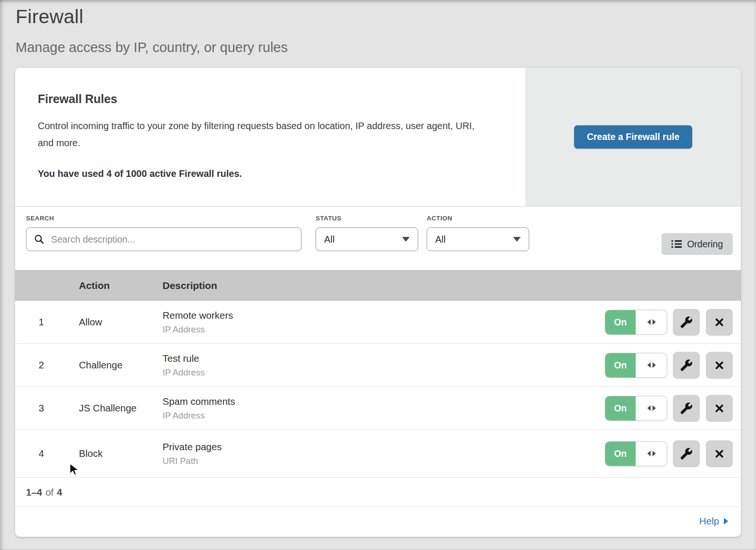  What do you see at coordinates (384, 409) in the screenshot?
I see `rule-description-cell: Spam comments IP Address` at bounding box center [384, 409].